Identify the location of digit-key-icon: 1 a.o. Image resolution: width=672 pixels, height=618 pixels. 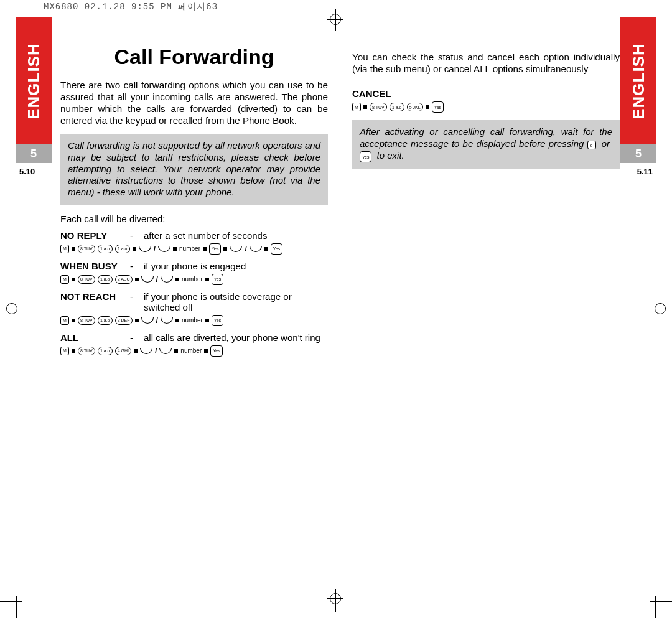
(123, 249).